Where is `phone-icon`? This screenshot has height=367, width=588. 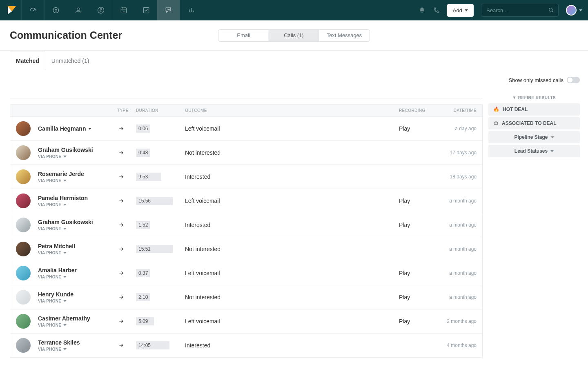 phone-icon is located at coordinates (436, 11).